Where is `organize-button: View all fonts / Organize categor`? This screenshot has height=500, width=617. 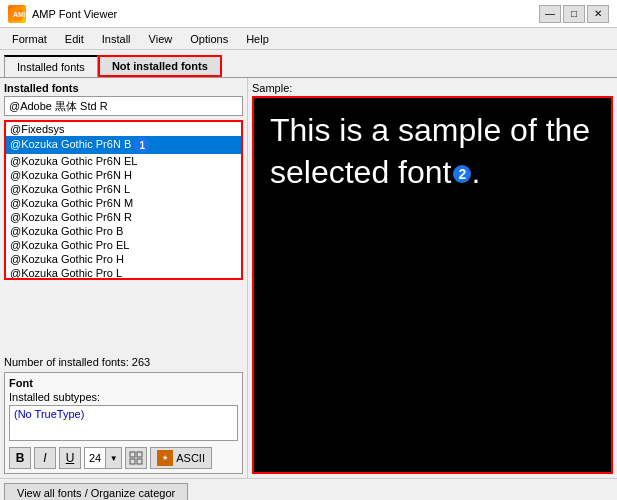
organize-button: View all fonts / Organize categor is located at coordinates (96, 492).